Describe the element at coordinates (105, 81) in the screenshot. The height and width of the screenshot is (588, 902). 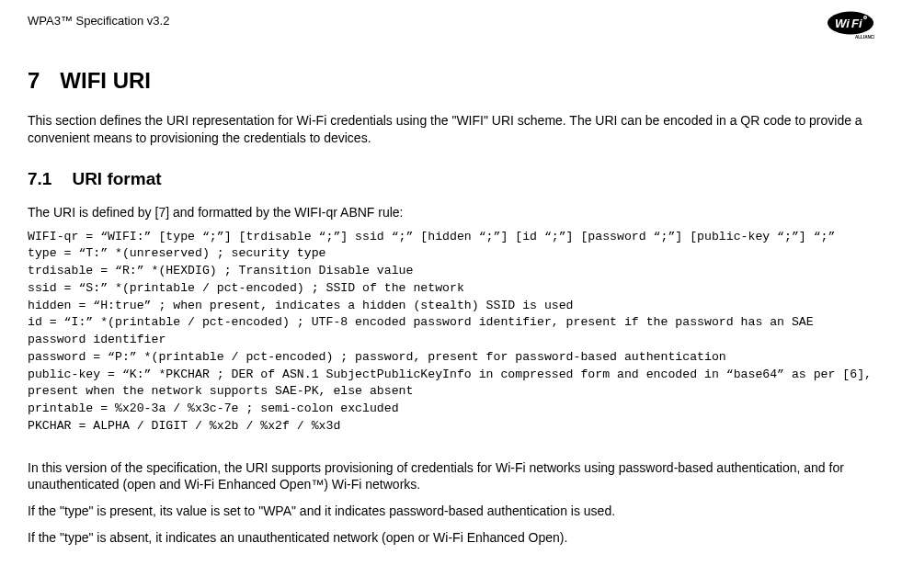
I see `section-title: WIFI URI` at that location.